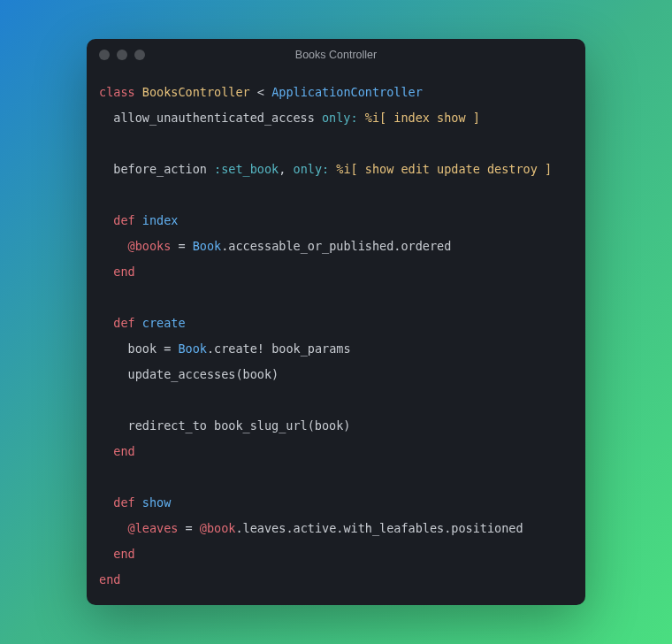 Image resolution: width=672 pixels, height=644 pixels. I want to click on class-name: BooksController, so click(196, 92).